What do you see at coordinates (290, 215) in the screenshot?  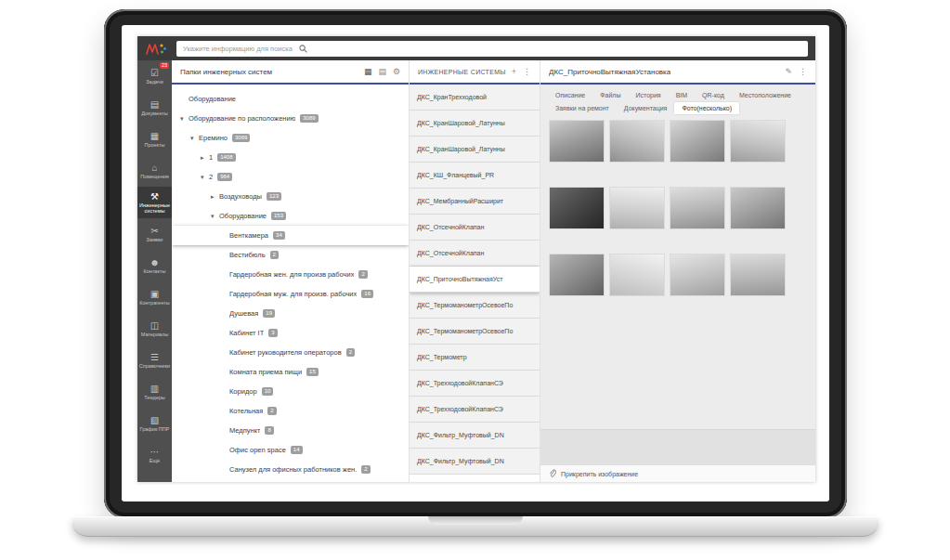 I see `tree-item: ▾Оборудование153` at bounding box center [290, 215].